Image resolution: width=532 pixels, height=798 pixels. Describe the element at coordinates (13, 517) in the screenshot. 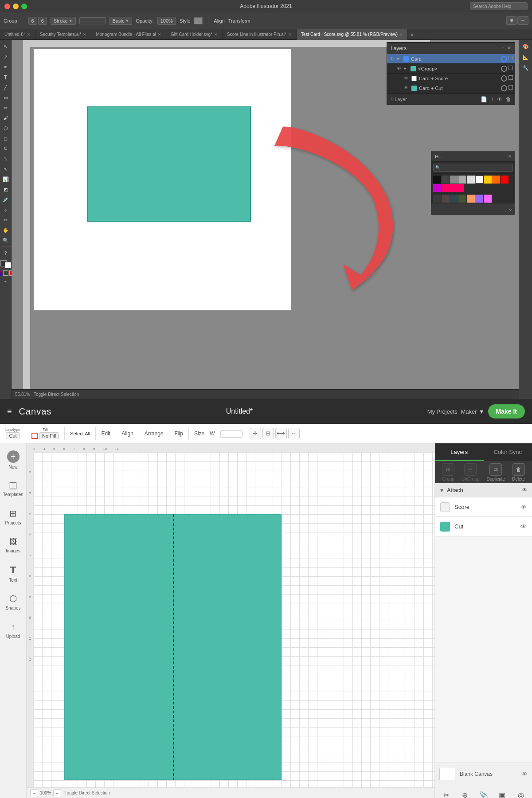

I see `ds-nav-projects: ⊞ Projects` at that location.